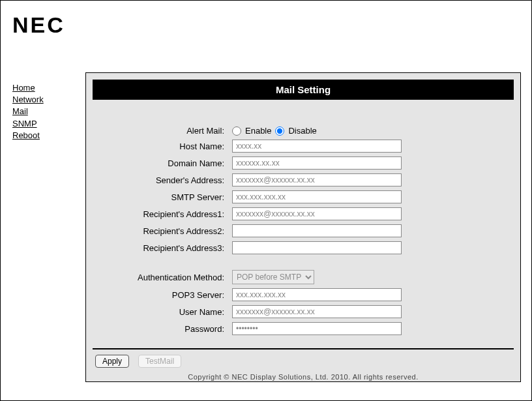  What do you see at coordinates (303, 349) in the screenshot?
I see `divider` at bounding box center [303, 349].